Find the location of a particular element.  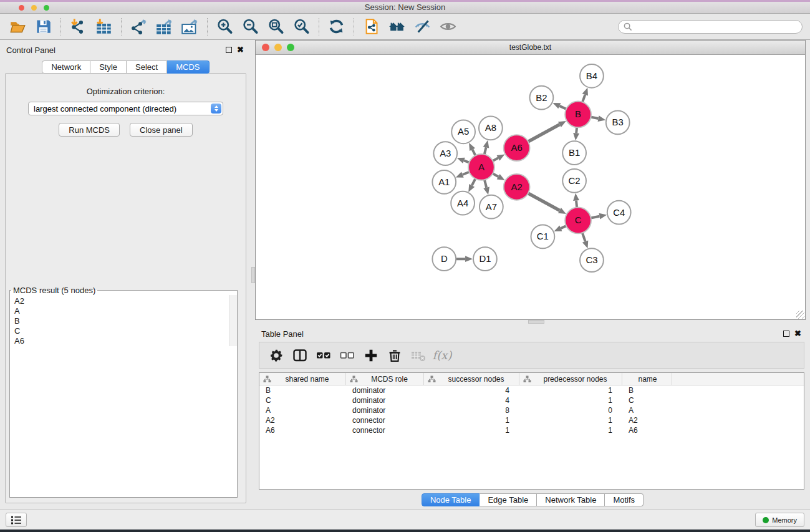

result-list-item: A6 is located at coordinates (123, 341).